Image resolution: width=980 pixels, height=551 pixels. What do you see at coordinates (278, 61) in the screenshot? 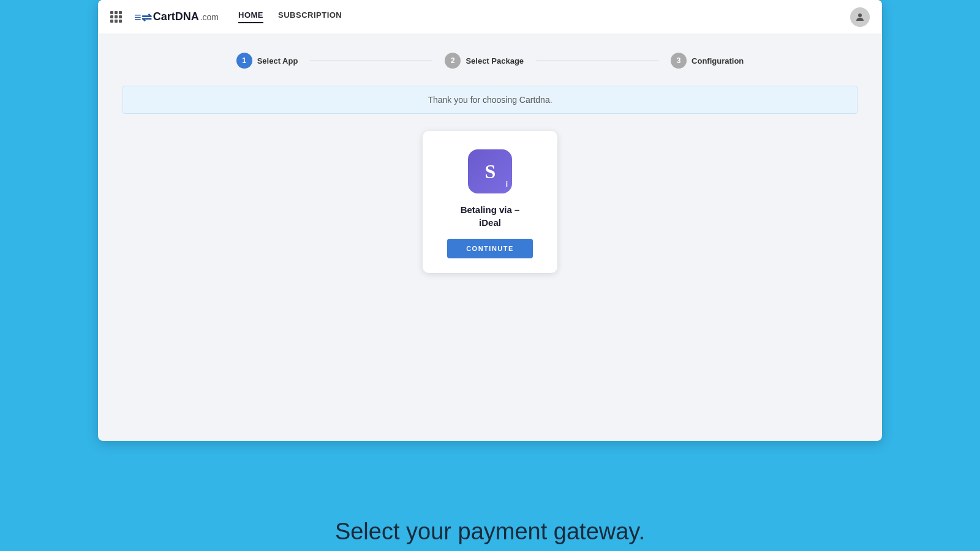
I see `step-1-label: Select App` at bounding box center [278, 61].